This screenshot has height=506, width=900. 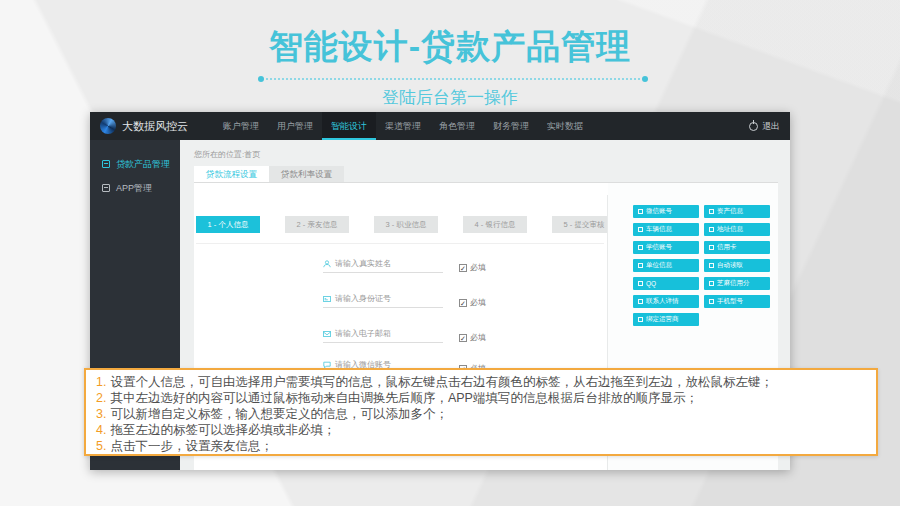 What do you see at coordinates (404, 398) in the screenshot?
I see `note-text: 其中左边选好的内容可以通过鼠标拖动来自由调换先后顺序，APP端填写的信息根据后台…` at bounding box center [404, 398].